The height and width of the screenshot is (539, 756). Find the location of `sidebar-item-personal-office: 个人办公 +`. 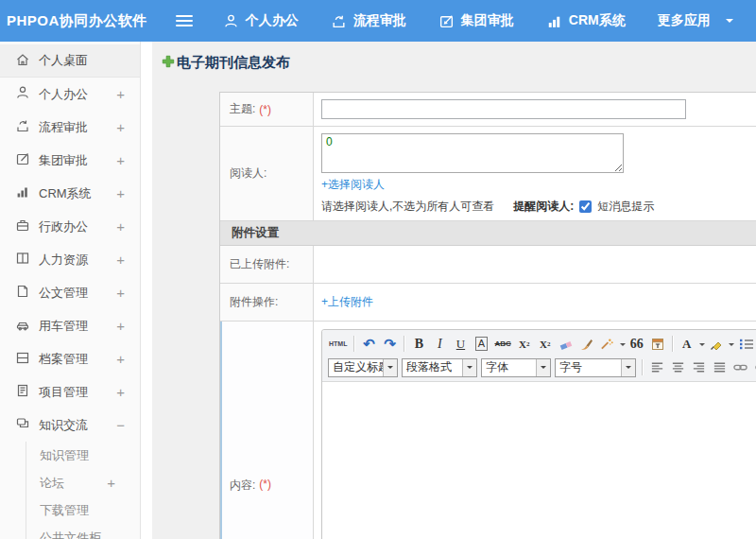

sidebar-item-personal-office: 个人办公 + is located at coordinates (70, 95).